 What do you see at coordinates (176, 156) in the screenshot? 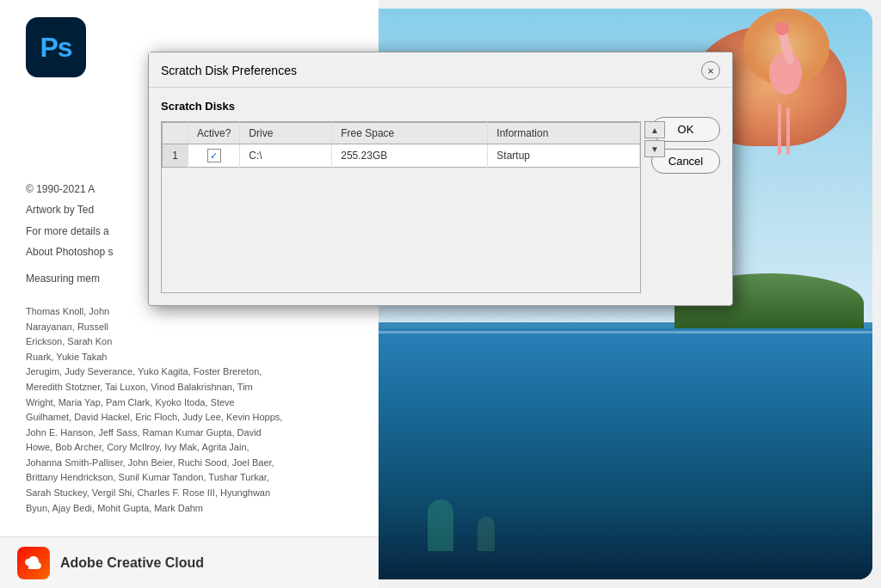
I see `row-num: 1` at bounding box center [176, 156].